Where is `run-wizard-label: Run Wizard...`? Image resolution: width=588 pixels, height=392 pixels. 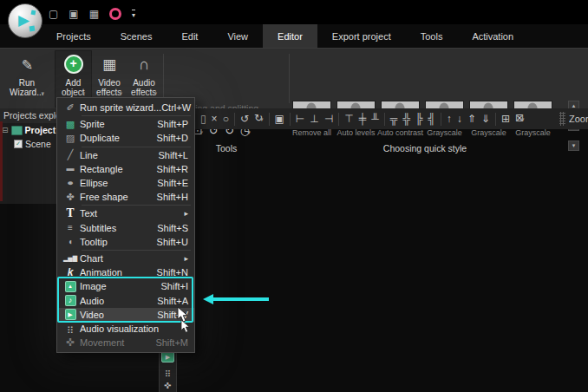
run-wizard-label: Run Wizard... is located at coordinates (26, 88).